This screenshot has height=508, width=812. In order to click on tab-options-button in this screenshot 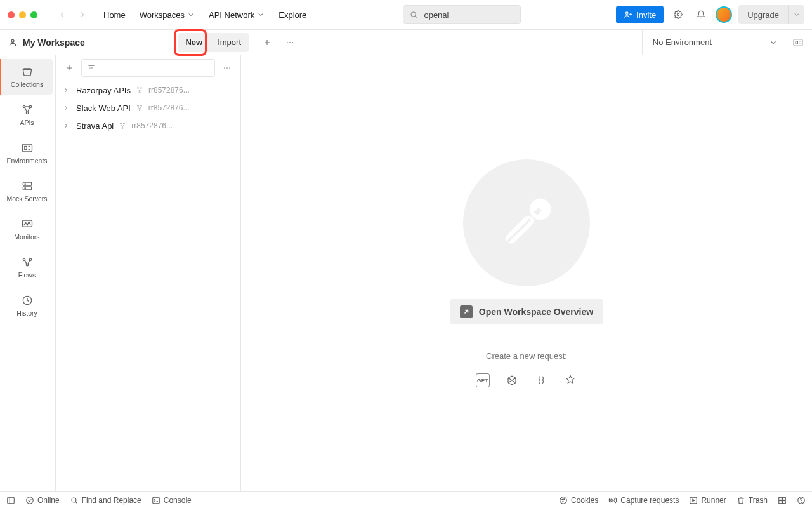, I will do `click(290, 43)`.